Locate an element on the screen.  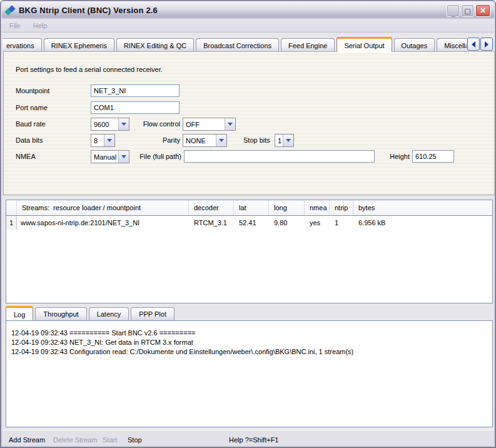
tab-log: Log is located at coordinates (19, 313).